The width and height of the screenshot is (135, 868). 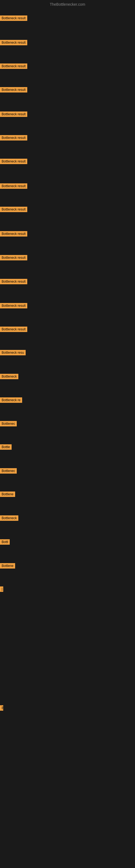 I want to click on bottleneck-badge-20: Bottlenec, so click(x=8, y=471).